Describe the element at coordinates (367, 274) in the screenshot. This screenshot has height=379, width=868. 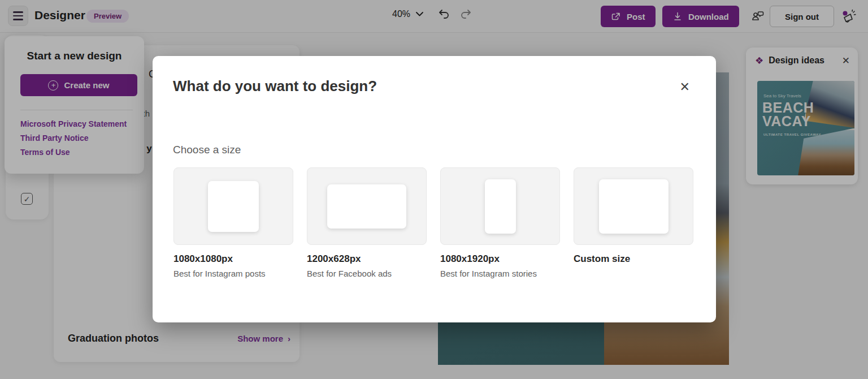
I see `size-description: Best for Facebook ads` at that location.